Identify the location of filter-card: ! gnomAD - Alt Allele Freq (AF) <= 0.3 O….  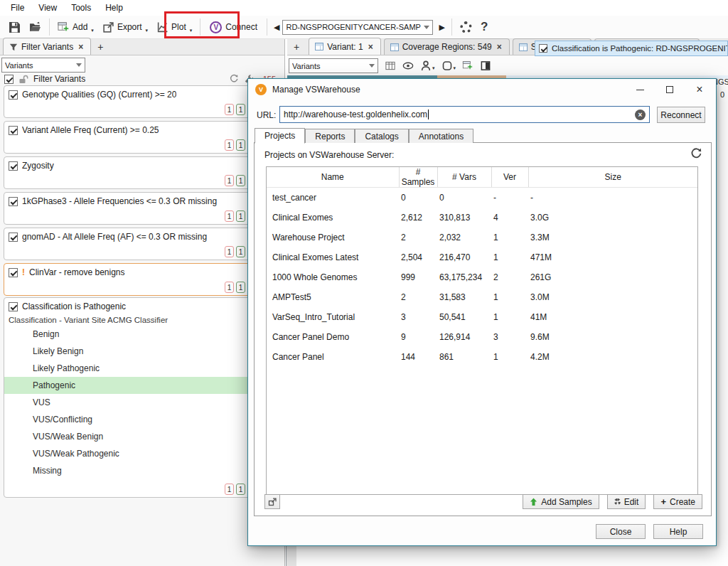
(127, 244).